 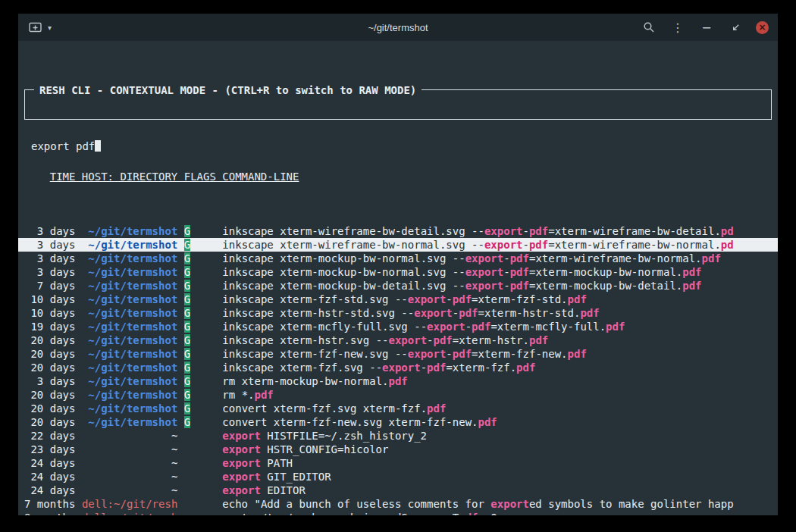 What do you see at coordinates (478, 245) in the screenshot?
I see `command-text: inkscape xterm-wireframe-bw-normal.svg -…` at bounding box center [478, 245].